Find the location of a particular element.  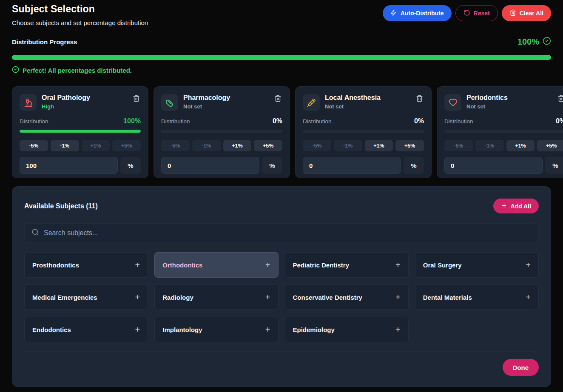

page-title: Subject Selection is located at coordinates (80, 9).